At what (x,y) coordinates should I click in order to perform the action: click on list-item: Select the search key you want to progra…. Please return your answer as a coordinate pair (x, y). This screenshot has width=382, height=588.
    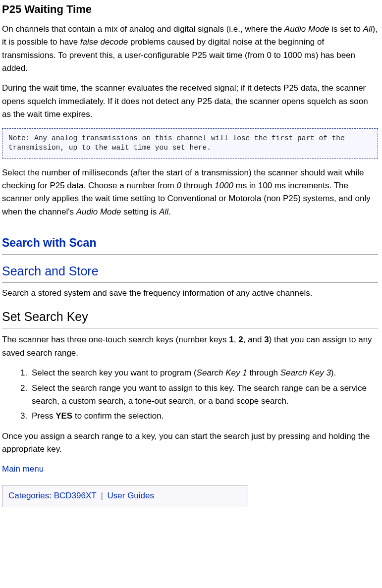
    Looking at the image, I should click on (204, 373).